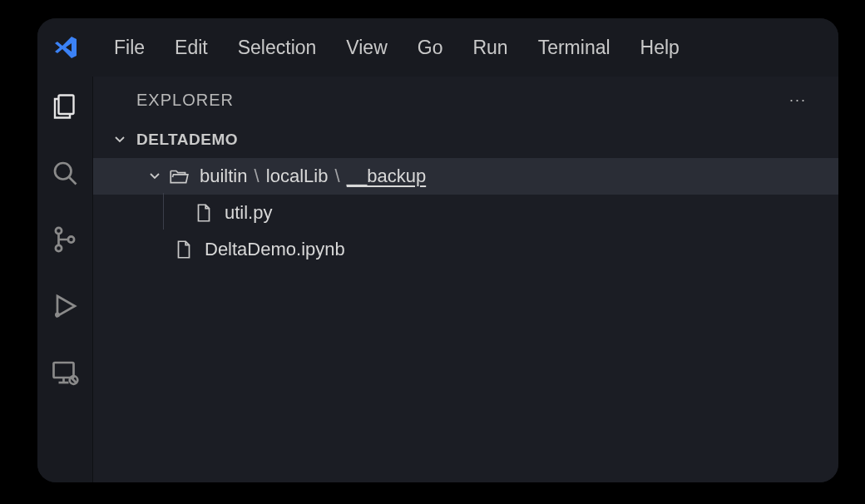 Image resolution: width=865 pixels, height=504 pixels. I want to click on menu-bar: FileEditSelectionViewGoRunTerminalHelp, so click(437, 47).